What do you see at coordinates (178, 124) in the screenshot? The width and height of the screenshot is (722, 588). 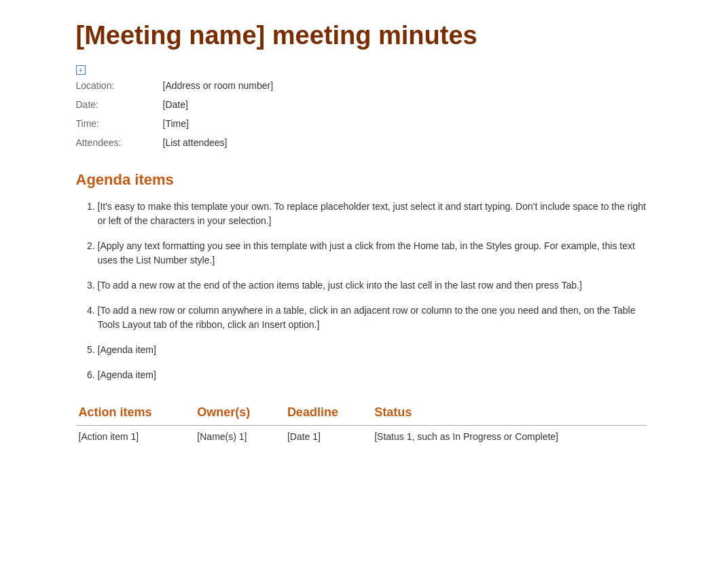 I see `info-row: Time:[Time]` at bounding box center [178, 124].